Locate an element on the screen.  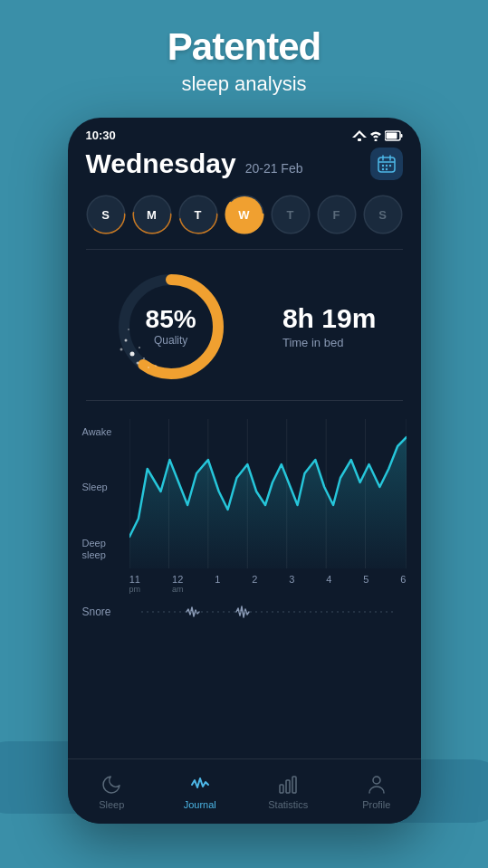
calendar-icon is located at coordinates (387, 164).